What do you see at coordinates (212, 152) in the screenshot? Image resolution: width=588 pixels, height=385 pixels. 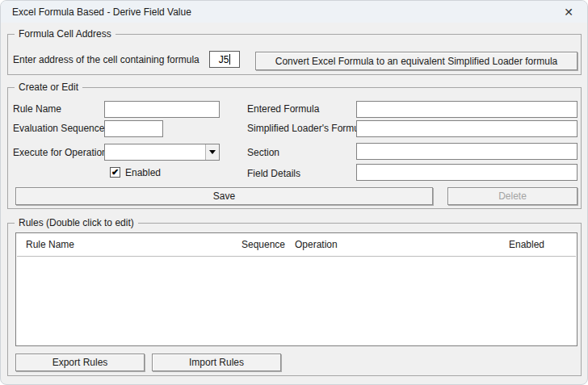 I see `dropdown-button` at bounding box center [212, 152].